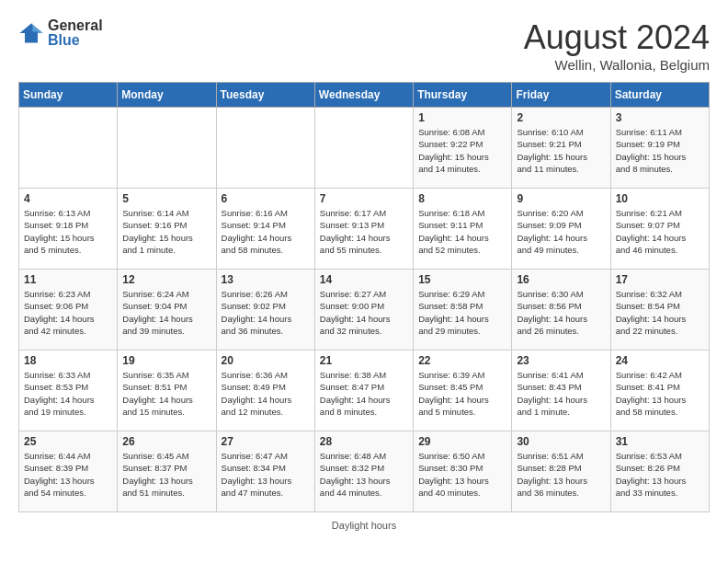 This screenshot has height=563, width=728. Describe the element at coordinates (561, 118) in the screenshot. I see `day-number: 2` at that location.